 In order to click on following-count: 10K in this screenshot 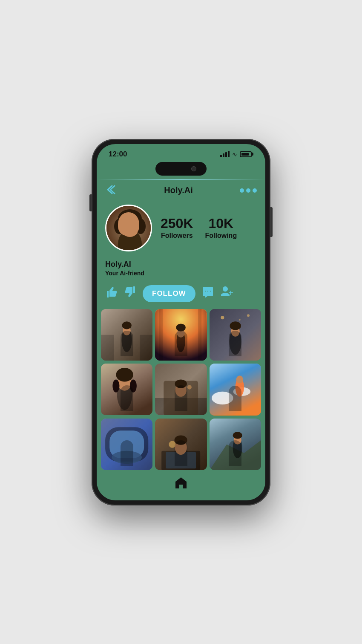, I will do `click(221, 223)`.